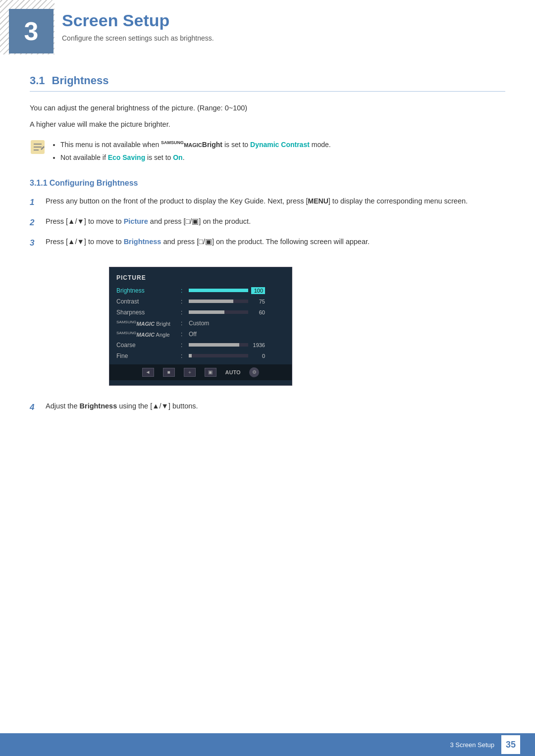 The image size is (535, 756). What do you see at coordinates (190, 372) in the screenshot?
I see `menu-icon-3: ＋` at bounding box center [190, 372].